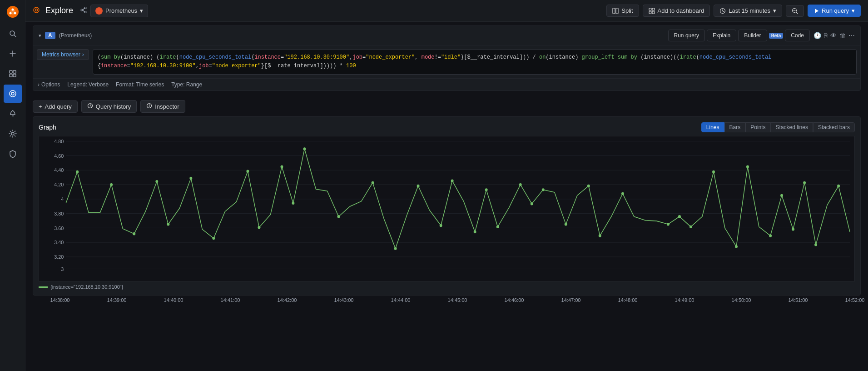 The height and width of the screenshot is (371, 868). What do you see at coordinates (833, 35) in the screenshot?
I see `query-eye-icon: 👁` at bounding box center [833, 35].